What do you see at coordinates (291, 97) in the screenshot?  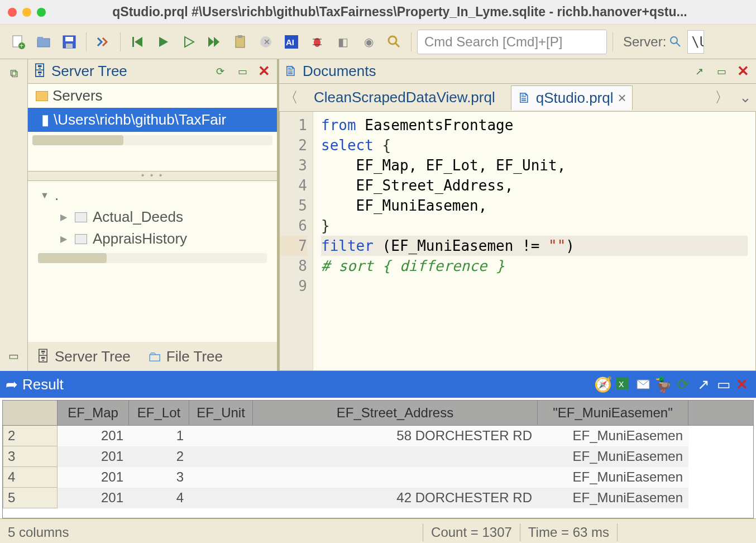 I see `prev-tab-icon: 〈` at bounding box center [291, 97].